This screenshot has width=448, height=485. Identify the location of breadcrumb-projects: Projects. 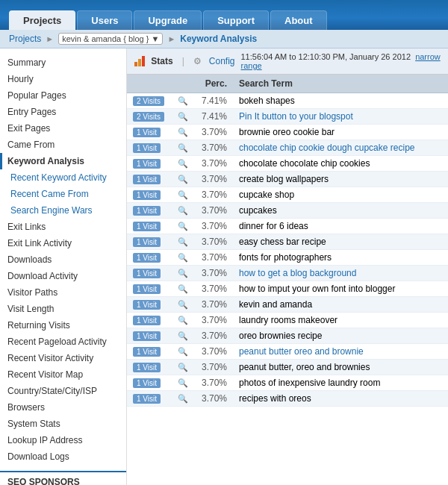
(25, 39).